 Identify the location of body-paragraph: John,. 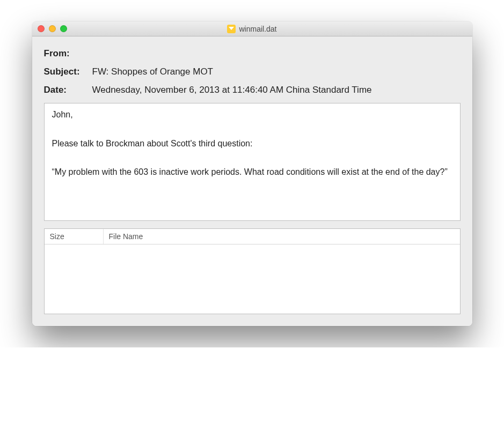
(252, 115).